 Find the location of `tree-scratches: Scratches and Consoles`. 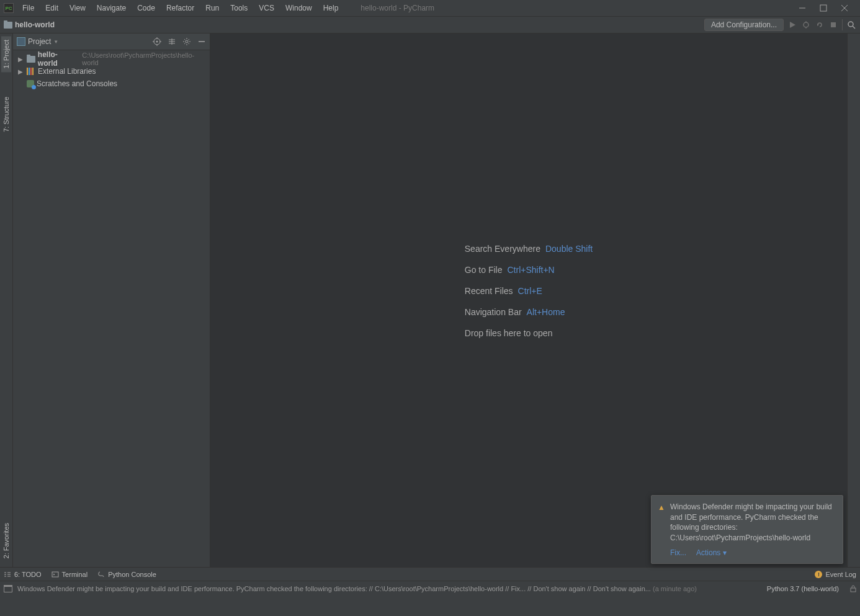

tree-scratches: Scratches and Consoles is located at coordinates (112, 84).